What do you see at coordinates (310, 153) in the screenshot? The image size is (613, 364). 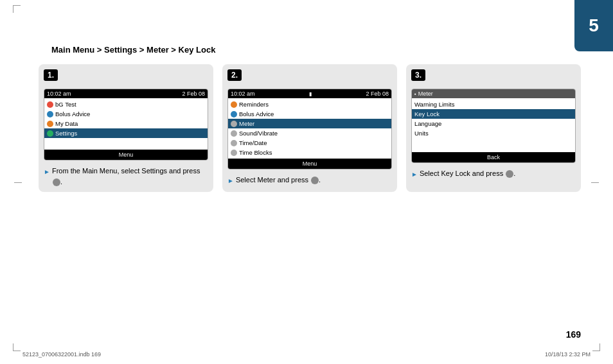 I see `step-2-item-5: Time Blocks` at bounding box center [310, 153].